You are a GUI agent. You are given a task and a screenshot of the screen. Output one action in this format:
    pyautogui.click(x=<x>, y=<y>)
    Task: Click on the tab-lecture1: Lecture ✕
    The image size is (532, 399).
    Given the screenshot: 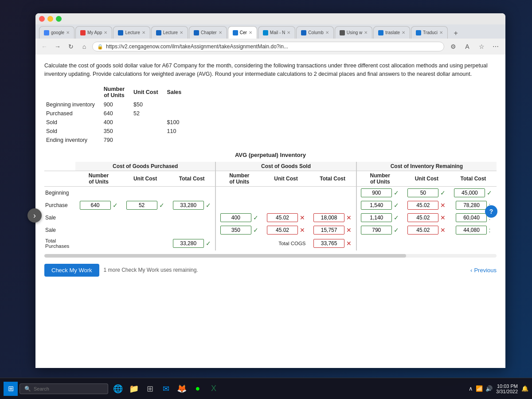 What is the action you would take?
    pyautogui.click(x=131, y=32)
    